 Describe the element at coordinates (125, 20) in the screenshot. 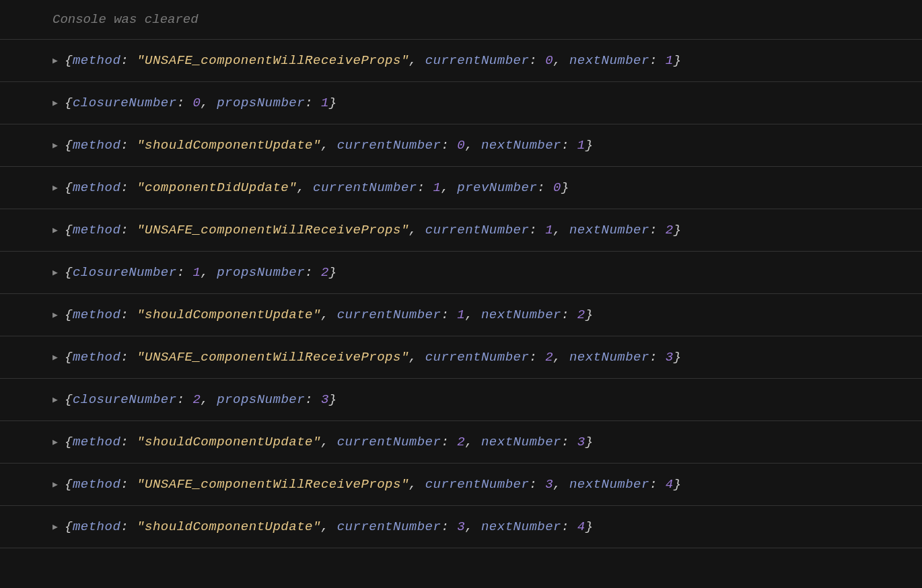

I see `cleared-text: Console was cleared` at that location.